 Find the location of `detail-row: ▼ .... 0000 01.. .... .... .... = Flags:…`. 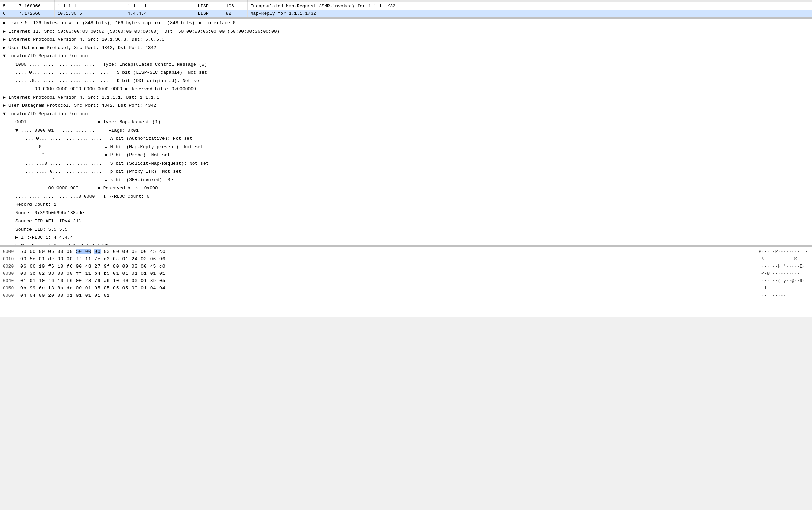

detail-row: ▼ .... 0000 01.. .... .... .... = Flags:… is located at coordinates (406, 131).